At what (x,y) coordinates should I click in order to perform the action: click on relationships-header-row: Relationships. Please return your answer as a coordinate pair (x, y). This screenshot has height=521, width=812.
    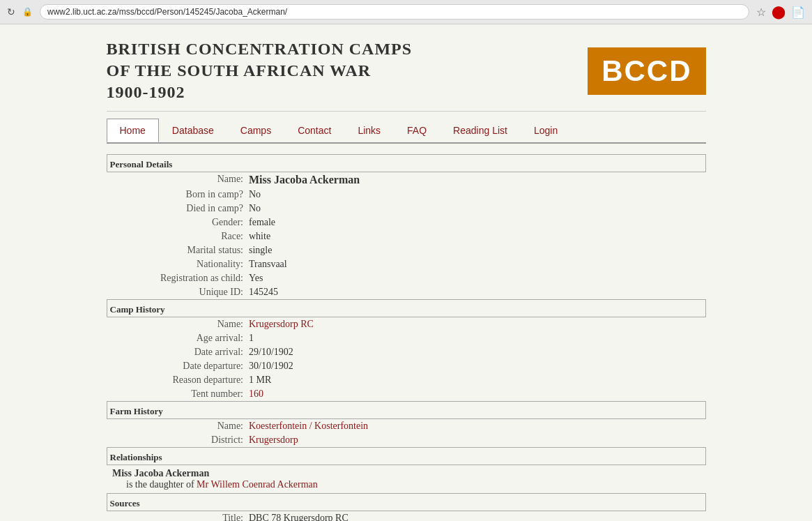
    Looking at the image, I should click on (406, 456).